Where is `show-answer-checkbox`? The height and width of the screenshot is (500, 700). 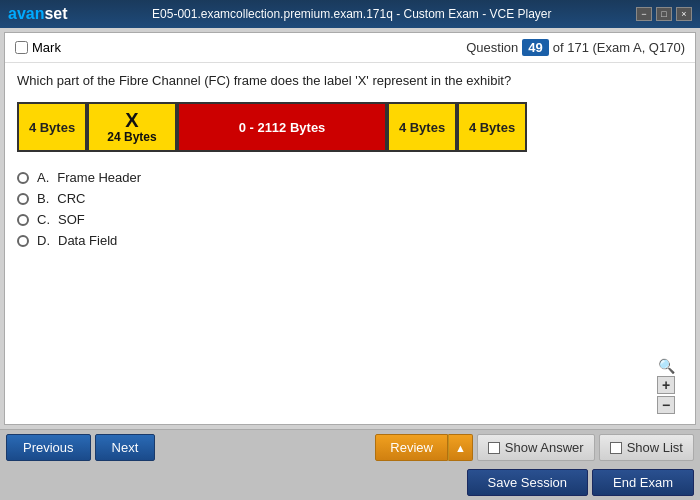 show-answer-checkbox is located at coordinates (494, 448).